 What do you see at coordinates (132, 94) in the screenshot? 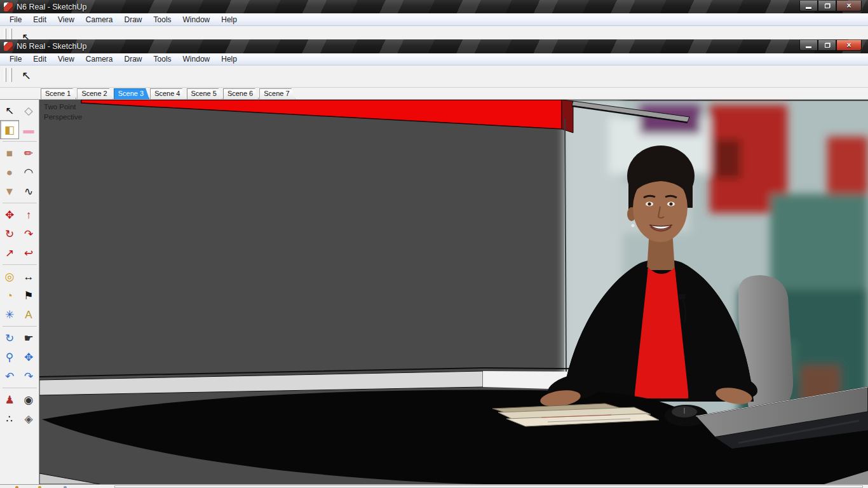
I see `scene-tab-scene-3: Scene 3` at bounding box center [132, 94].